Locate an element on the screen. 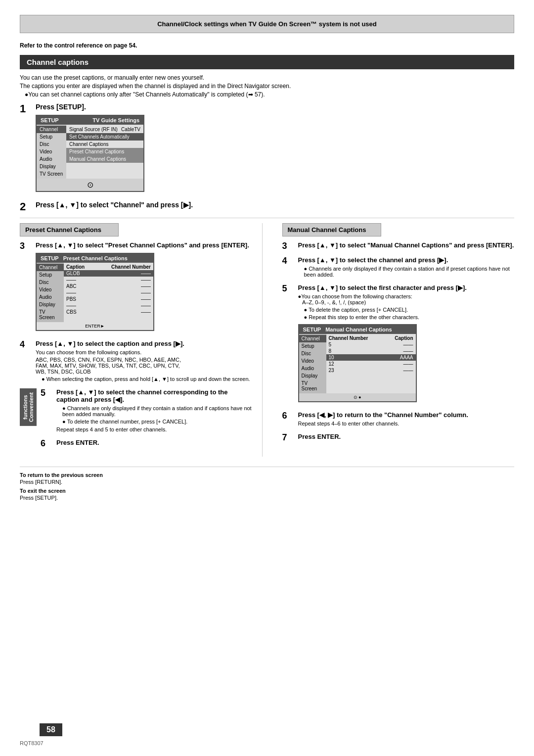  top-notice-text: Channel/Clock settings when TV Guide On … is located at coordinates (267, 24).